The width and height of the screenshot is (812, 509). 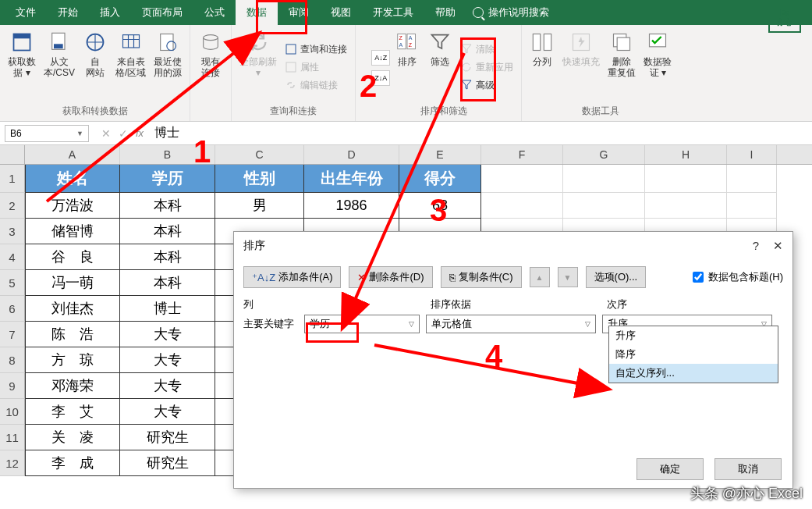 What do you see at coordinates (487, 50) in the screenshot?
I see `clear-filter-button: 清除` at bounding box center [487, 50].